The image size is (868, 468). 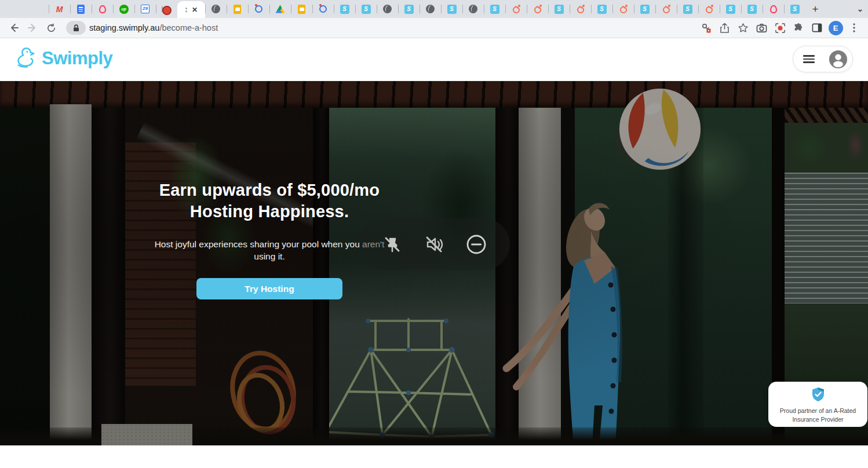 What do you see at coordinates (476, 244) in the screenshot?
I see `minus-circle-icon` at bounding box center [476, 244].